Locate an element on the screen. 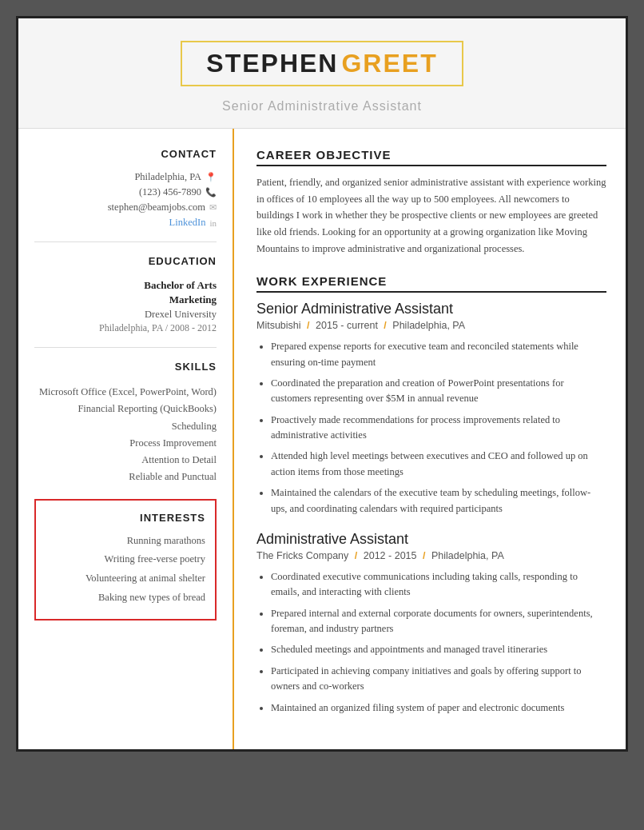 The height and width of the screenshot is (830, 644). job-1: Senior Administrative Assistant Mitsubis… is located at coordinates (431, 409).